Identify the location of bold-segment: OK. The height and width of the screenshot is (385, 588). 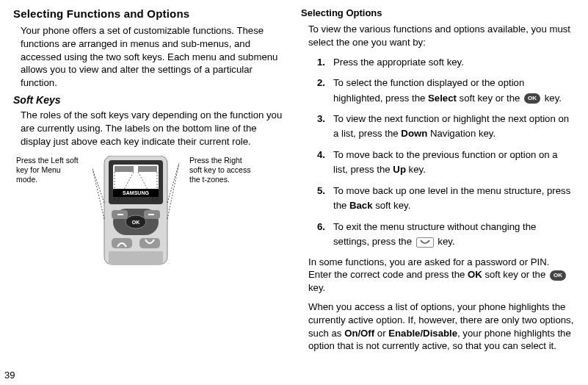
(475, 275).